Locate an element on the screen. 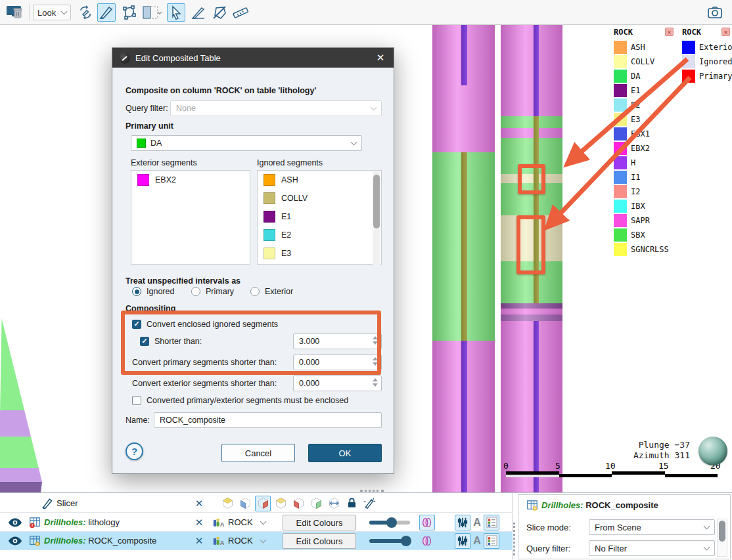 The width and height of the screenshot is (732, 560). shape-row-rock-composite: Drillholes: ROCK_composite ✕ A ROCK Edit… is located at coordinates (256, 541).